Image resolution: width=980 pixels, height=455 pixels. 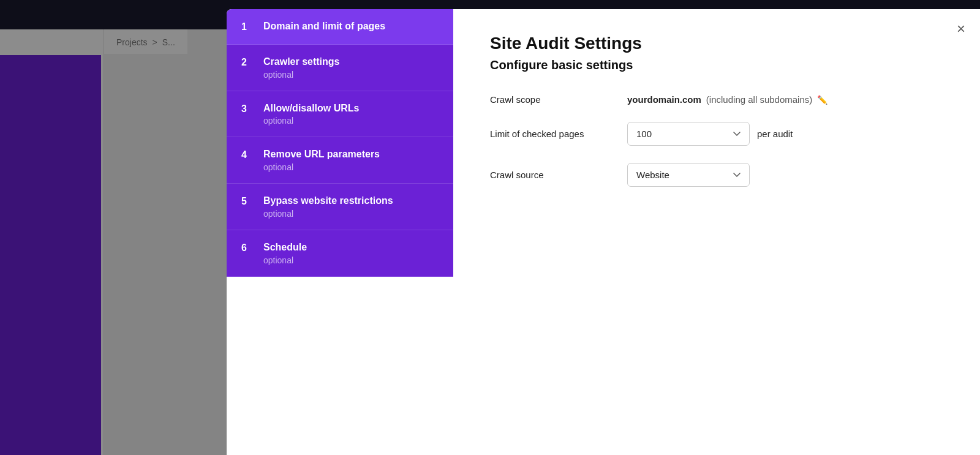 What do you see at coordinates (285, 254) in the screenshot?
I see `sidebar-item-6-content: Schedule optional` at bounding box center [285, 254].